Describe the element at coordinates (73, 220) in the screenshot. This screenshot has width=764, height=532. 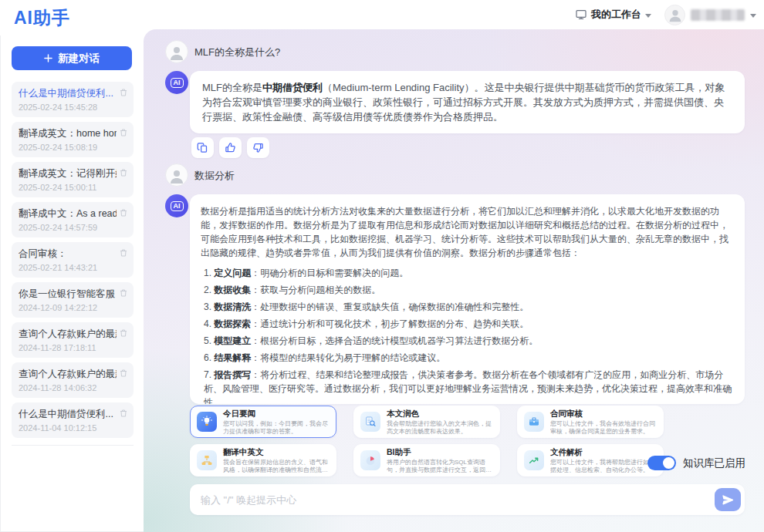
I see `conversation-item: 翻译成中文：As a reader... 2025-02-24 14:57:59` at that location.